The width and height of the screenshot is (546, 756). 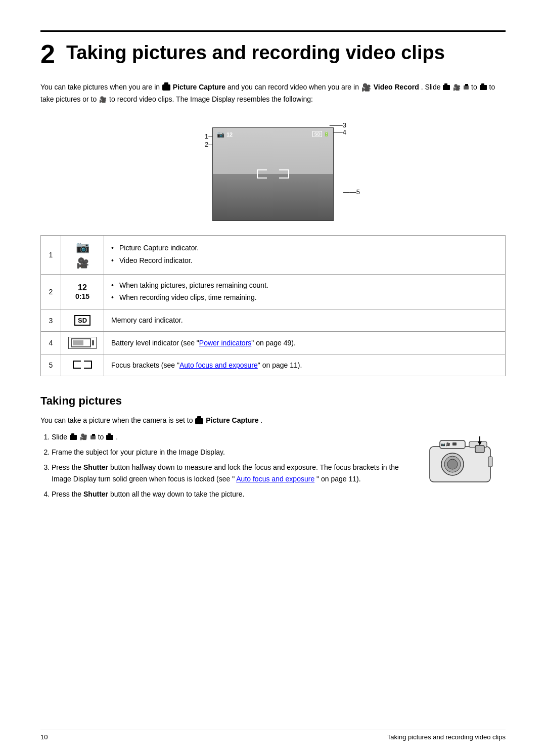 I want to click on row1-content: Picture Capture indicator. Video Record …, so click(x=305, y=255).